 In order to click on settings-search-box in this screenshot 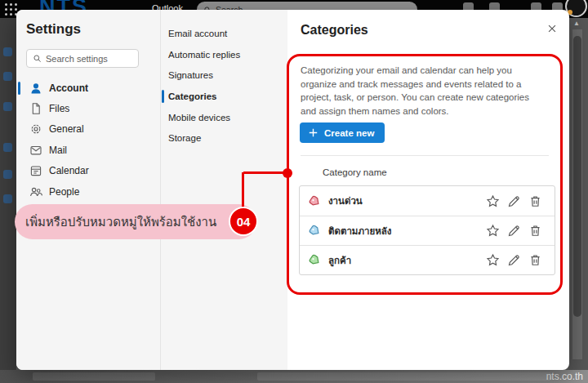, I will do `click(82, 59)`.